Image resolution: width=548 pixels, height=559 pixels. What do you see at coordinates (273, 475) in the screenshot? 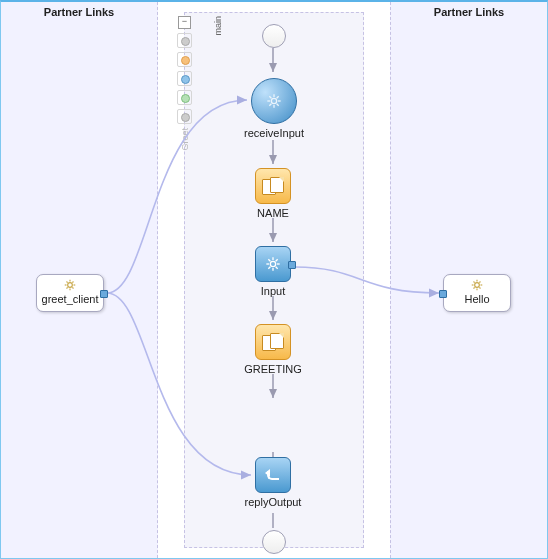
I see `reply-icon` at bounding box center [273, 475].